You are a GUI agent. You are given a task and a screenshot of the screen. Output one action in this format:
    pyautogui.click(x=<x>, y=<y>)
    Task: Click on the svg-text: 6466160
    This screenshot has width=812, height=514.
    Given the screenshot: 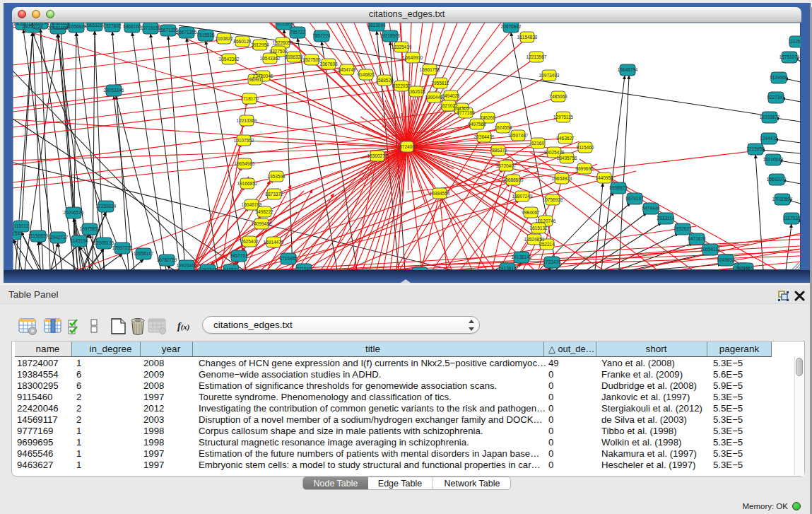 What is the action you would take?
    pyautogui.click(x=132, y=27)
    